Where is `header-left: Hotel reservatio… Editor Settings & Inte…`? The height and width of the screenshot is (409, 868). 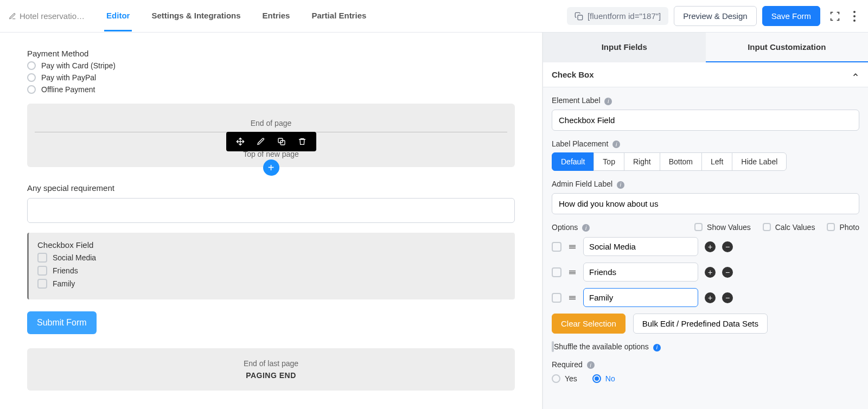 header-left: Hotel reservatio… Editor Settings & Inte… is located at coordinates (189, 16).